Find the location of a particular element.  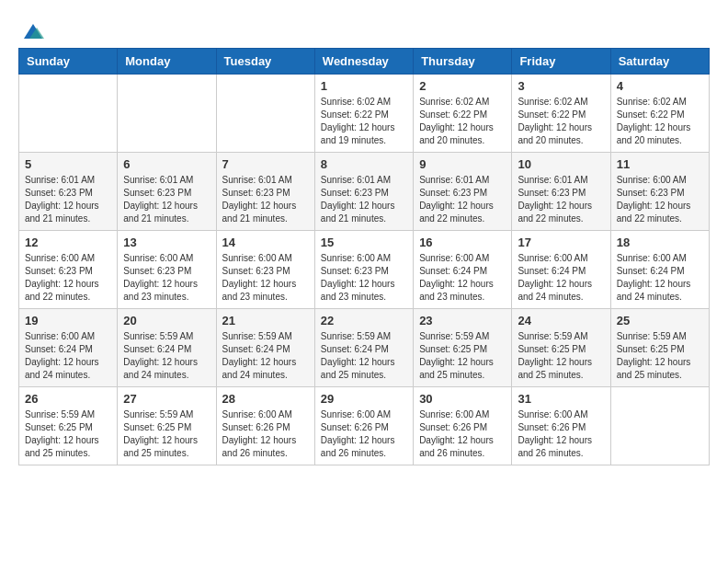

weekday-header: Saturday is located at coordinates (660, 62).